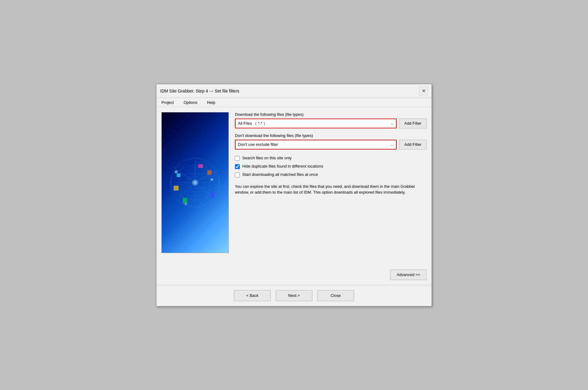 This screenshot has width=588, height=390. Describe the element at coordinates (200, 91) in the screenshot. I see `window-title: IDM Site Grabber. Step 4 --- Set file fi…` at that location.